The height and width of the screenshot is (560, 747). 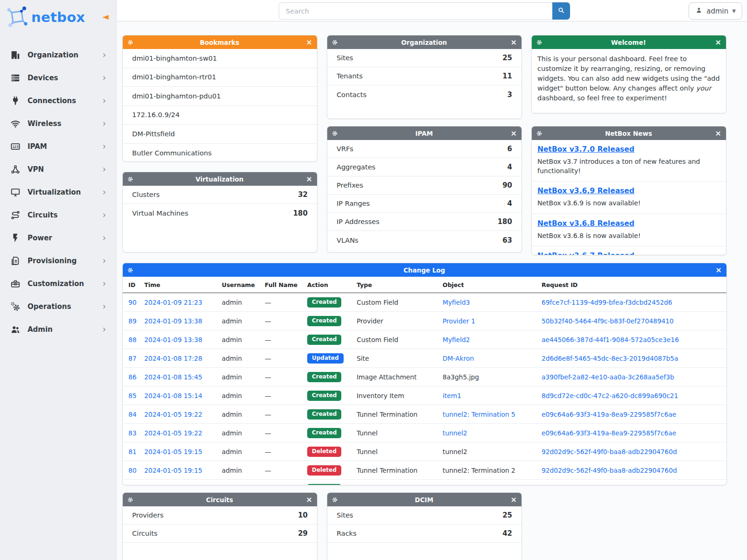 What do you see at coordinates (220, 77) in the screenshot?
I see `bookmark-item: dmi01-binghamton-rtr01` at bounding box center [220, 77].